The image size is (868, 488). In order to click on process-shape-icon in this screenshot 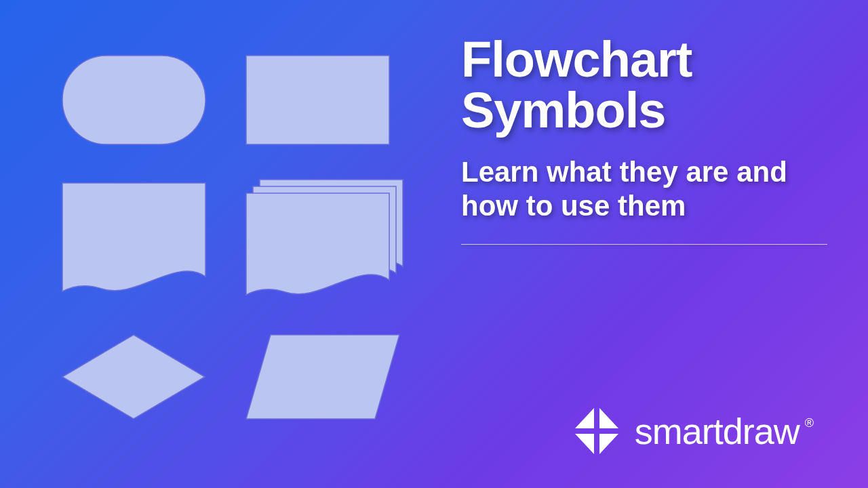, I will do `click(317, 100)`.